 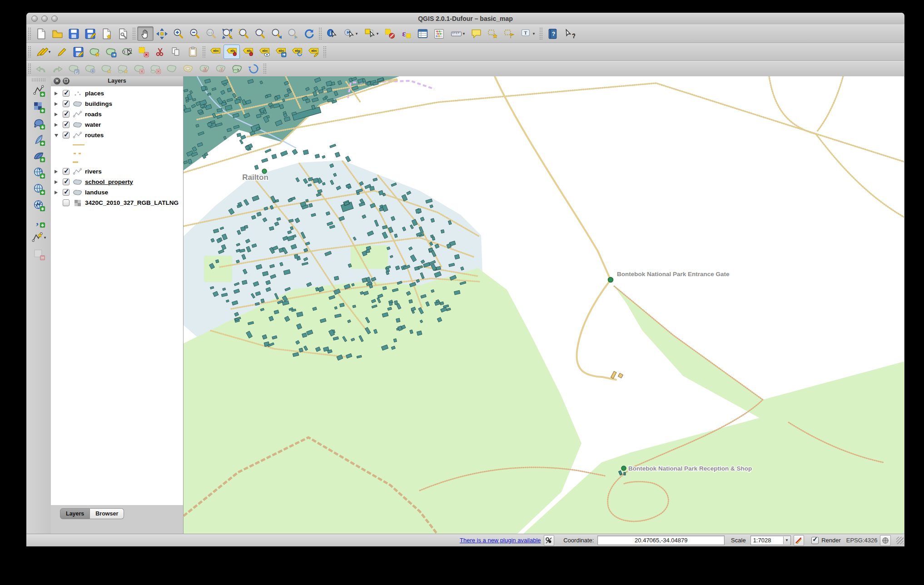 What do you see at coordinates (132, 203) in the screenshot?
I see `layer-label: 3420C_2010_327_RGB_LATLNG` at bounding box center [132, 203].